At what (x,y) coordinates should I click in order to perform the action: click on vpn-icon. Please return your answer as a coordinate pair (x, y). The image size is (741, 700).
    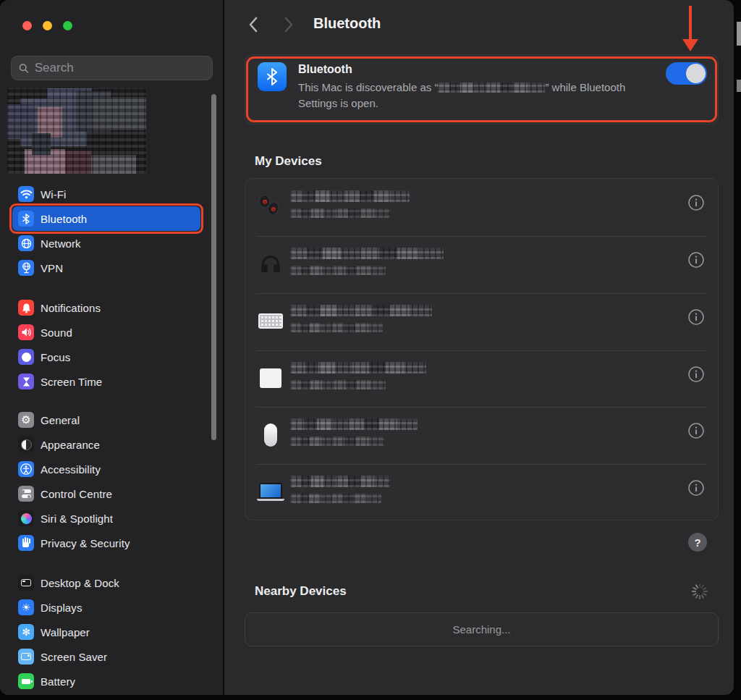
    Looking at the image, I should click on (26, 268).